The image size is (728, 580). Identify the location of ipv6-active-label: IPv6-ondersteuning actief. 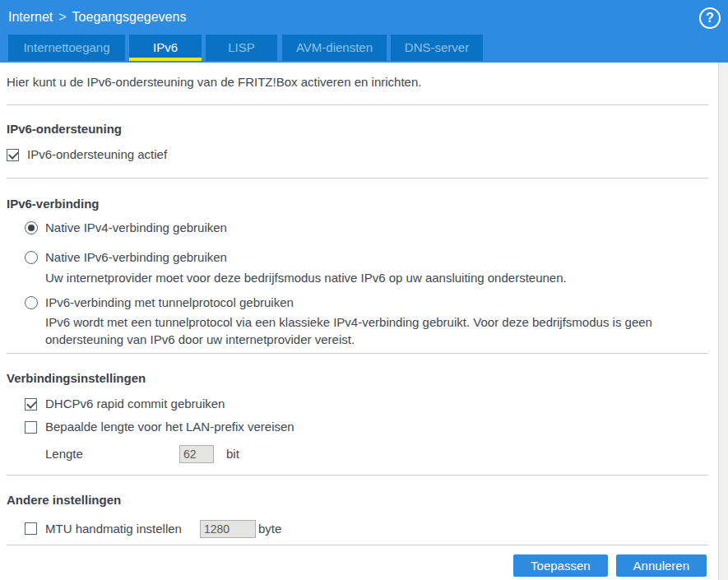
(97, 155).